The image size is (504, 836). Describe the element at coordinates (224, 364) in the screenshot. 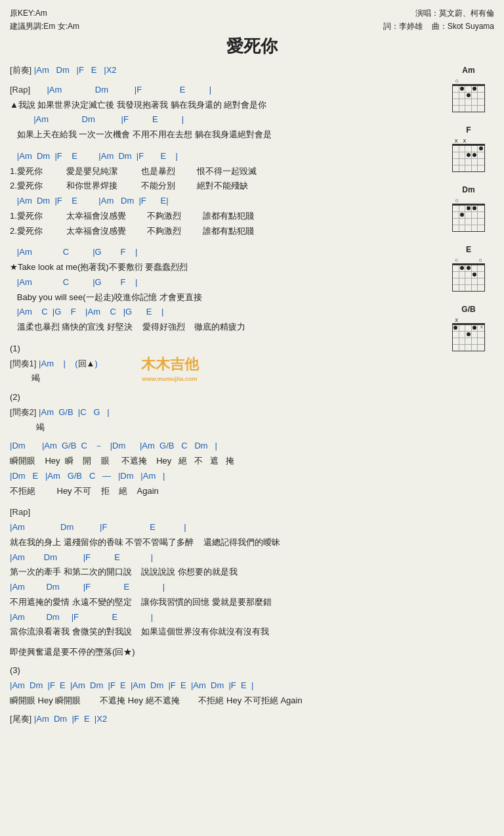

I see `interlude1-text: (1) [間奏1] |Am | (回▲) 竭` at that location.